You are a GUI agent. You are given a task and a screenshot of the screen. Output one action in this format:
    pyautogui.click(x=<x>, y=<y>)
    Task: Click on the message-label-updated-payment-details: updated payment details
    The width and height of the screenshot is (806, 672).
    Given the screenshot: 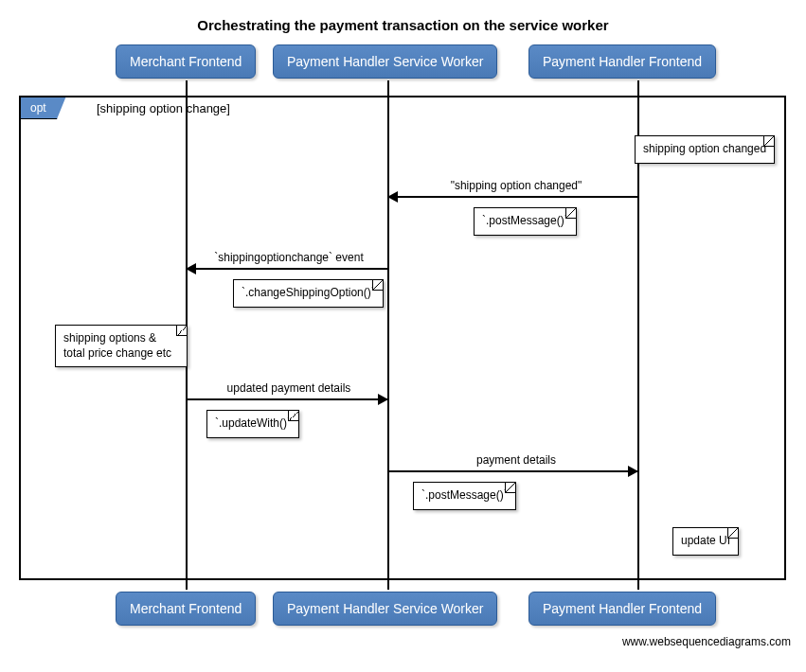 What is the action you would take?
    pyautogui.click(x=289, y=388)
    